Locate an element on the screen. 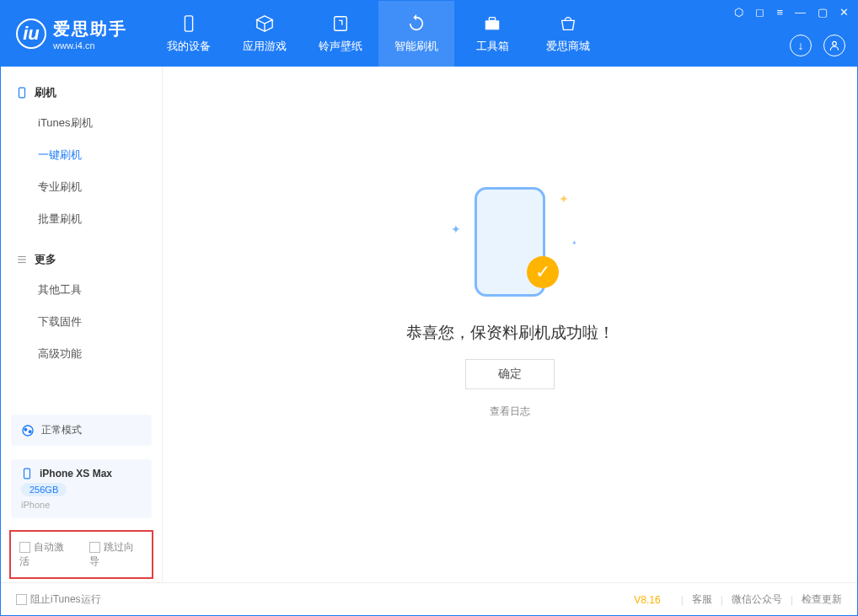 This screenshot has width=858, height=616. spacer is located at coordinates (81, 394).